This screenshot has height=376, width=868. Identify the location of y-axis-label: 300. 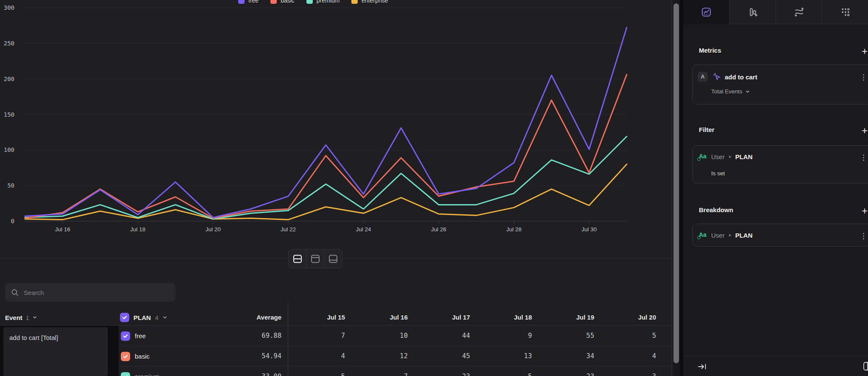
(9, 8).